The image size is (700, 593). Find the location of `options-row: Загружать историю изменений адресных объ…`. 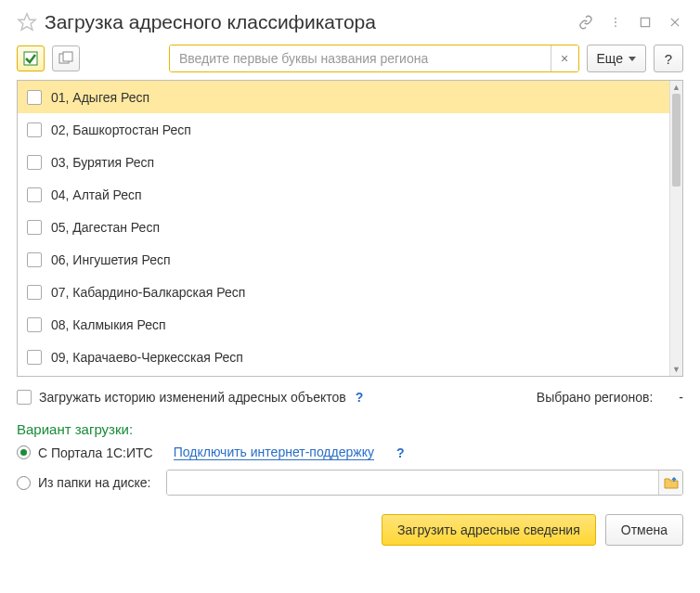

options-row: Загружать историю изменений адресных объ… is located at coordinates (350, 397).